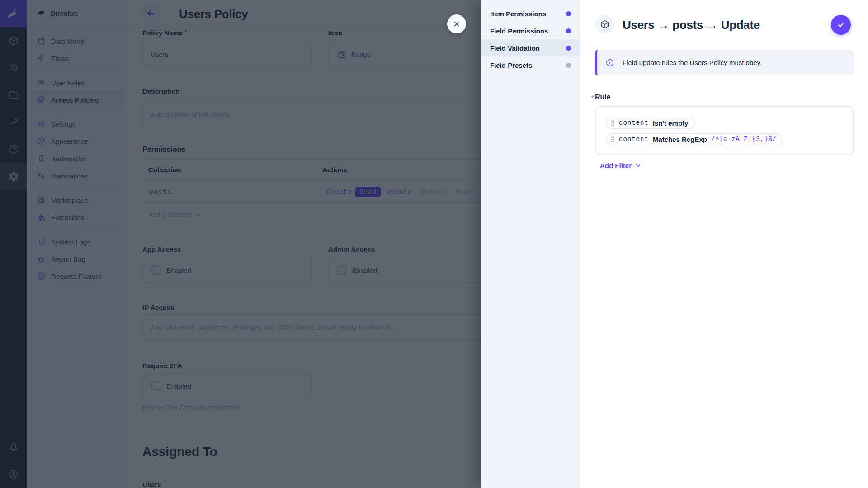 The image size is (868, 488). What do you see at coordinates (691, 25) in the screenshot?
I see `drawer-title: Users → posts → Update` at bounding box center [691, 25].